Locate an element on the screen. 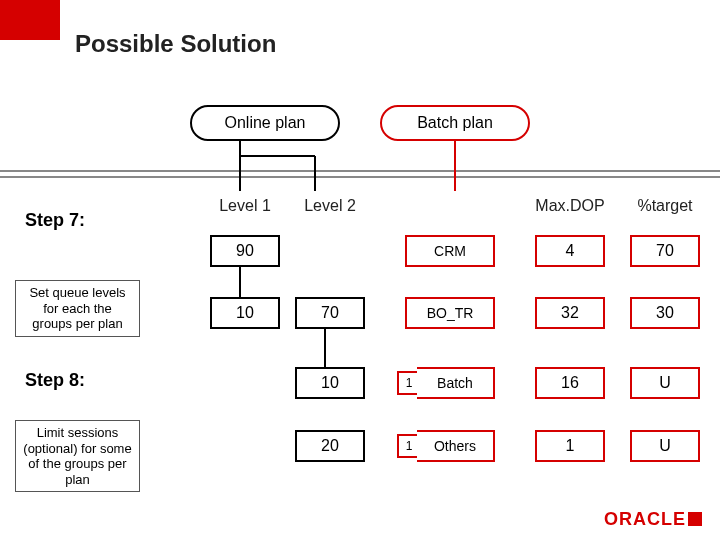  batch-plan-box: Batch plan is located at coordinates (455, 123).